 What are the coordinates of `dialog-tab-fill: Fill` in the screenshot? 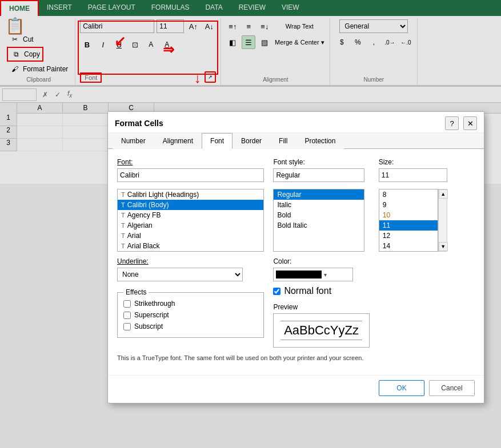 It's located at (283, 141).